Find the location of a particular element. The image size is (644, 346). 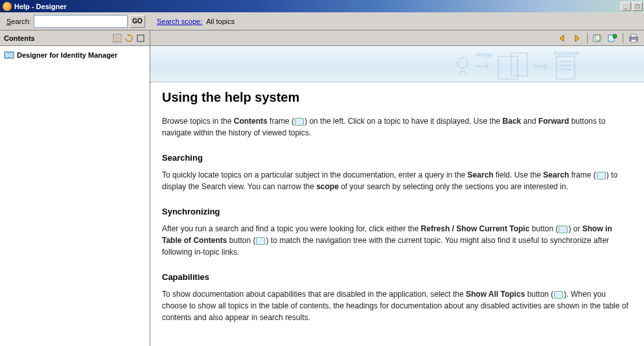

banner-label-document: document is located at coordinates (566, 53).